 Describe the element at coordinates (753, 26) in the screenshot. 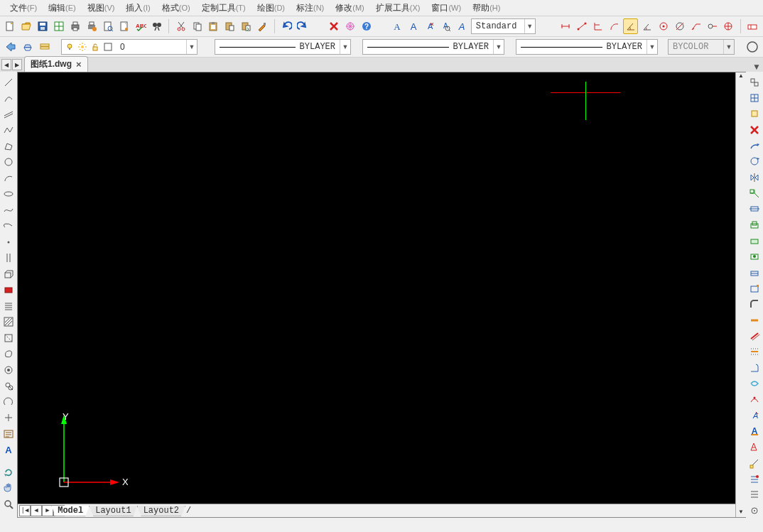

I see `dim-style-button` at that location.